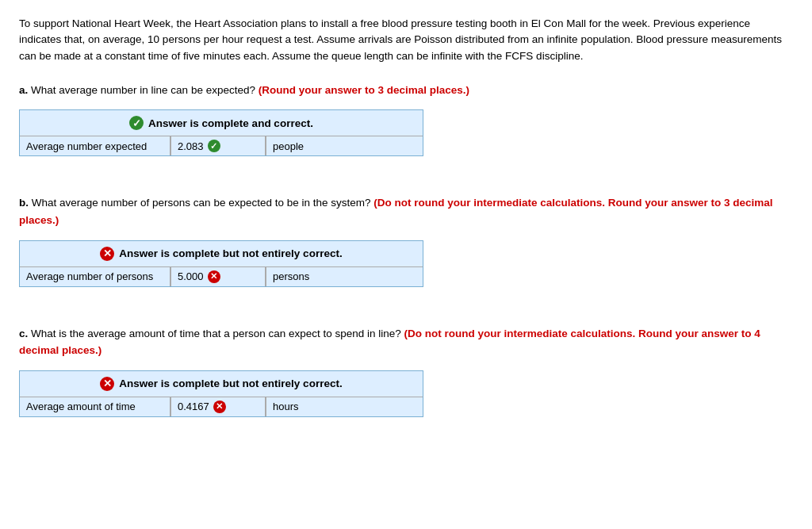 Image resolution: width=812 pixels, height=529 pixels. I want to click on row-value-a: 2.083 ✓, so click(218, 146).